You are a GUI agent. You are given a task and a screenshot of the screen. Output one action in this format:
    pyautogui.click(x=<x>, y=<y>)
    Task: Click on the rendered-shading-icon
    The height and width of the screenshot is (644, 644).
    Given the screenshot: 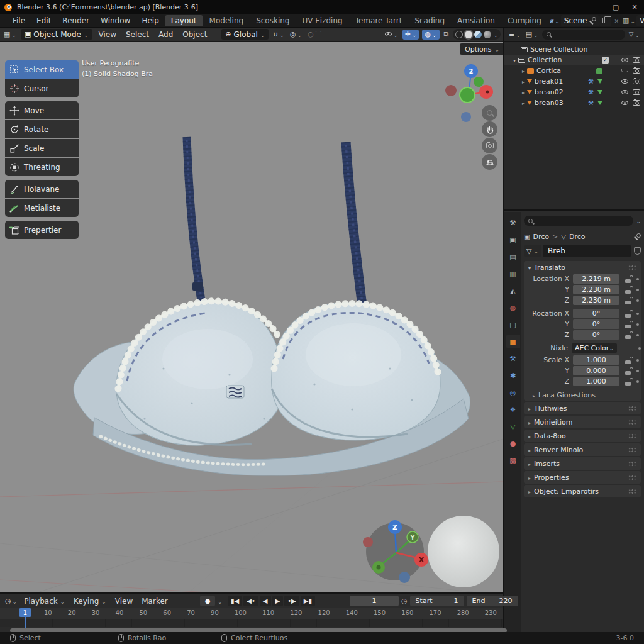 What is the action you would take?
    pyautogui.click(x=487, y=35)
    